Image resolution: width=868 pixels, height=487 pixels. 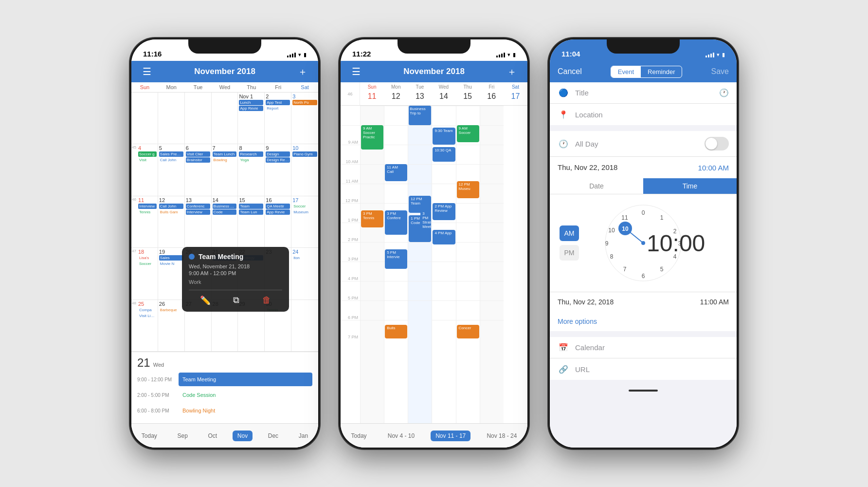 I want to click on tab-jan: Jan, so click(x=304, y=436).